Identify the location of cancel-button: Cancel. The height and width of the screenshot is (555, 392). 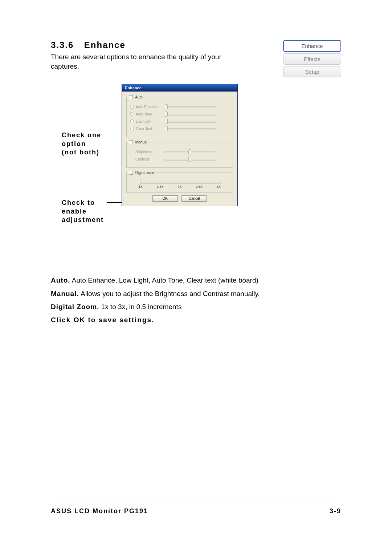
(194, 198).